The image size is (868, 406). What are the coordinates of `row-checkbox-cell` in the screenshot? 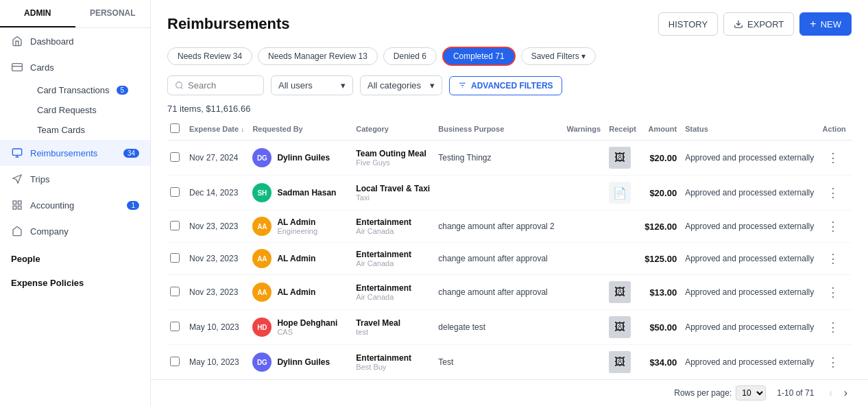 It's located at (177, 328).